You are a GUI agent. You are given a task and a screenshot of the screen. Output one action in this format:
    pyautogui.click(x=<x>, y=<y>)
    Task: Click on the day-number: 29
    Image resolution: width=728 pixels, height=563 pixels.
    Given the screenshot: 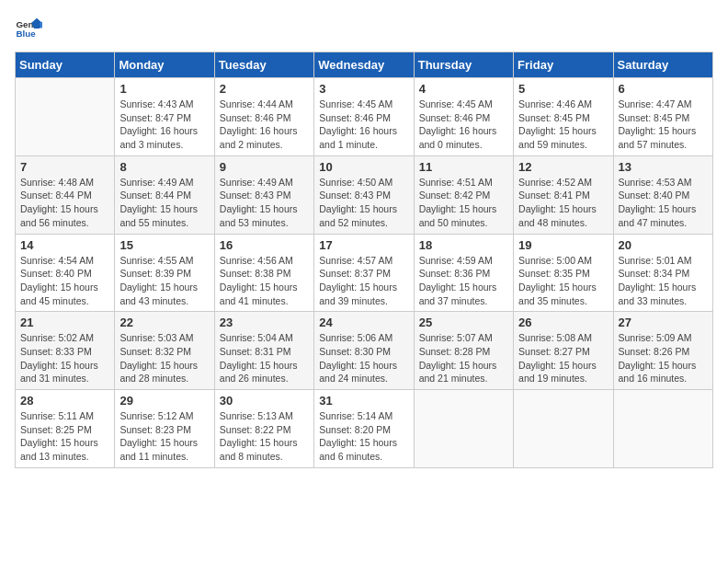 What is the action you would take?
    pyautogui.click(x=164, y=401)
    